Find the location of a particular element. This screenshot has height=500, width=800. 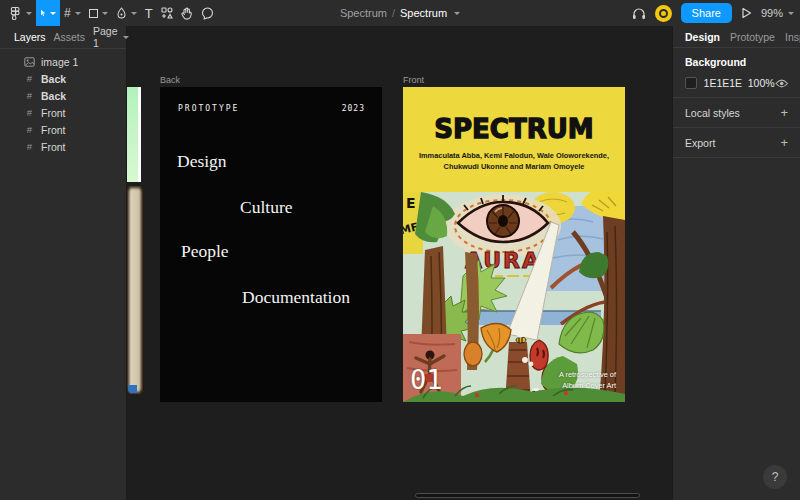

local-styles-row: Local styles + is located at coordinates (736, 113).